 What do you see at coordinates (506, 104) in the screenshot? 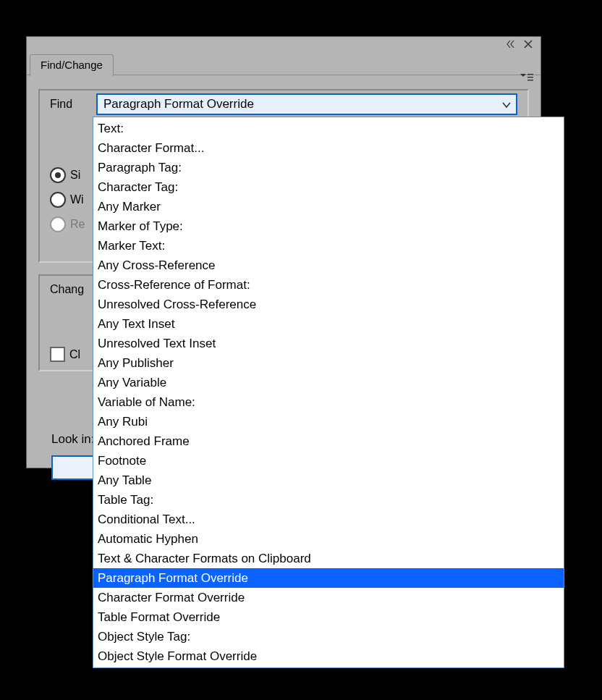
I see `chevron-down-icon` at bounding box center [506, 104].